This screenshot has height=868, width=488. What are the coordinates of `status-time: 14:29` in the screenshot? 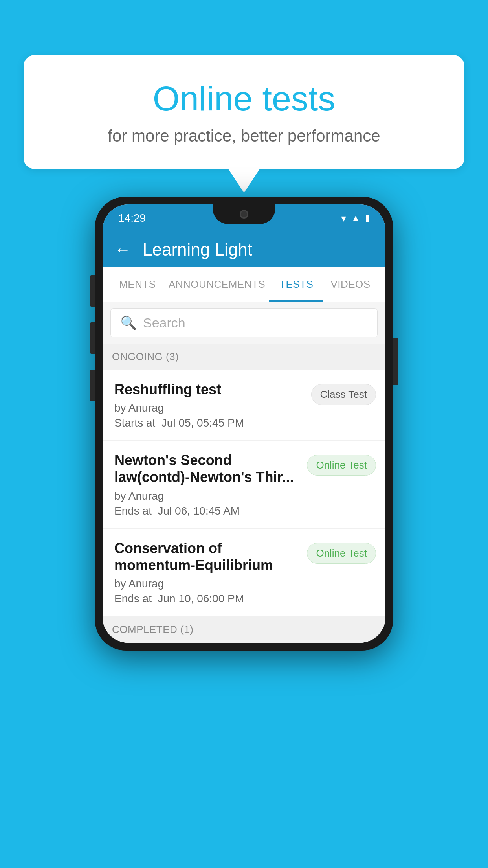 It's located at (132, 218).